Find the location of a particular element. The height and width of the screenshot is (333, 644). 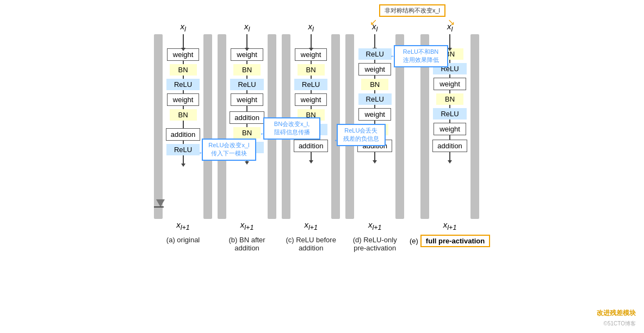

b-main: weight BN ReLU weight addition BN BN会改变x… is located at coordinates (247, 127).